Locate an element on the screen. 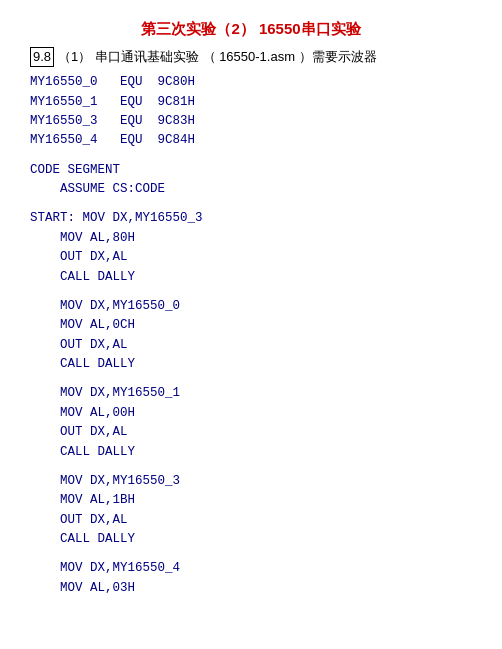 Image resolution: width=502 pixels, height=649 pixels. code-line: MOV AL,80H is located at coordinates (251, 238).